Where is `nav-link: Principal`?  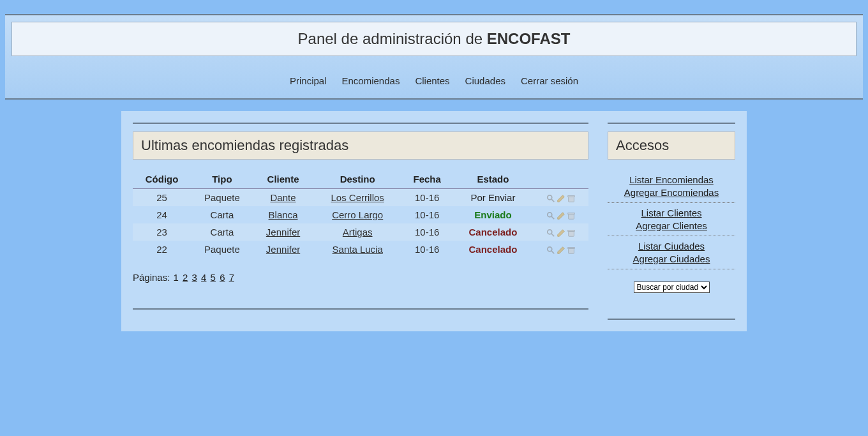 nav-link: Principal is located at coordinates (308, 80).